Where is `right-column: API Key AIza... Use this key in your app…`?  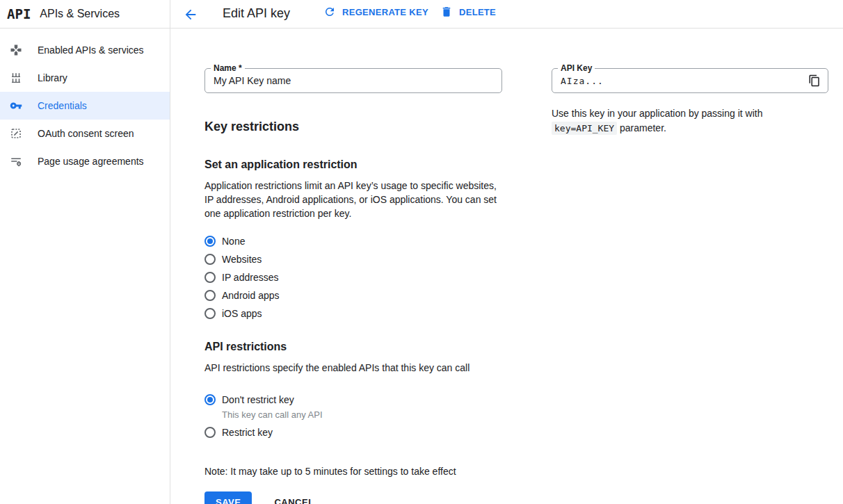
right-column: API Key AIza... Use this key in your app… is located at coordinates (690, 82).